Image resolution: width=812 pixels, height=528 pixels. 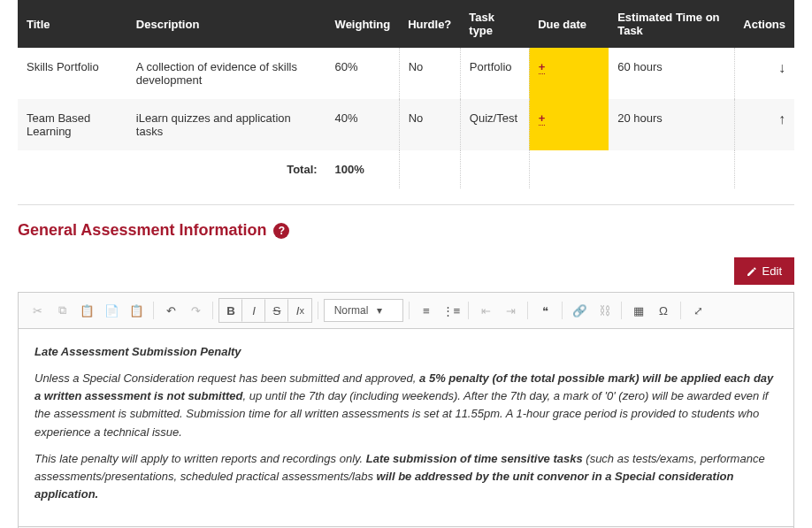 What do you see at coordinates (281, 231) in the screenshot?
I see `help-icon: ?` at bounding box center [281, 231].